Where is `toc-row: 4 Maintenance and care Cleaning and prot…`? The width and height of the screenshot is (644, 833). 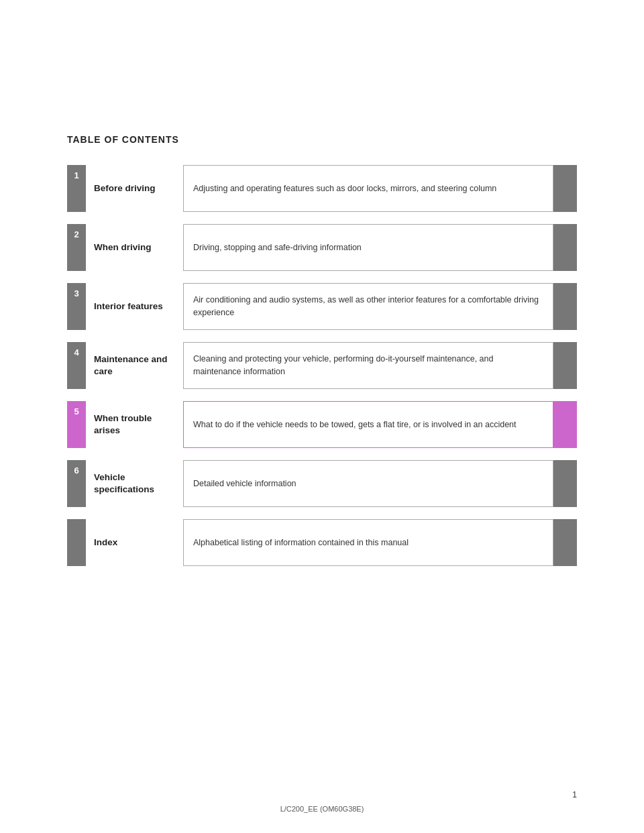
toc-row: 4 Maintenance and care Cleaning and prot… is located at coordinates (322, 366).